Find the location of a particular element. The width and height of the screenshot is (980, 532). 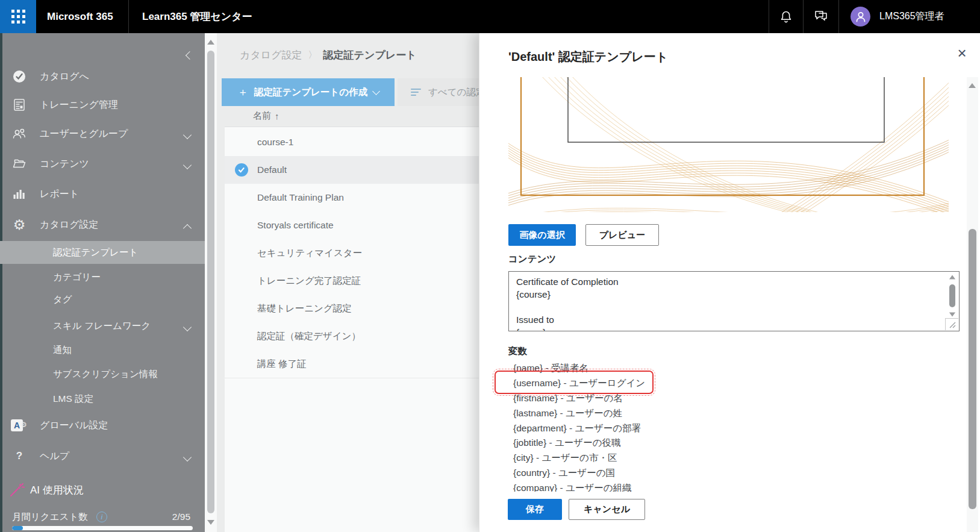

sidebar-collapse-button is located at coordinates (102, 50).